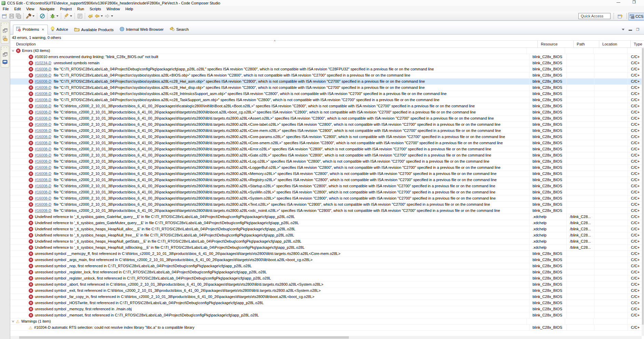 The width and height of the screenshot is (644, 339). What do you see at coordinates (80, 16) in the screenshot?
I see `open-element-icon` at bounding box center [80, 16].